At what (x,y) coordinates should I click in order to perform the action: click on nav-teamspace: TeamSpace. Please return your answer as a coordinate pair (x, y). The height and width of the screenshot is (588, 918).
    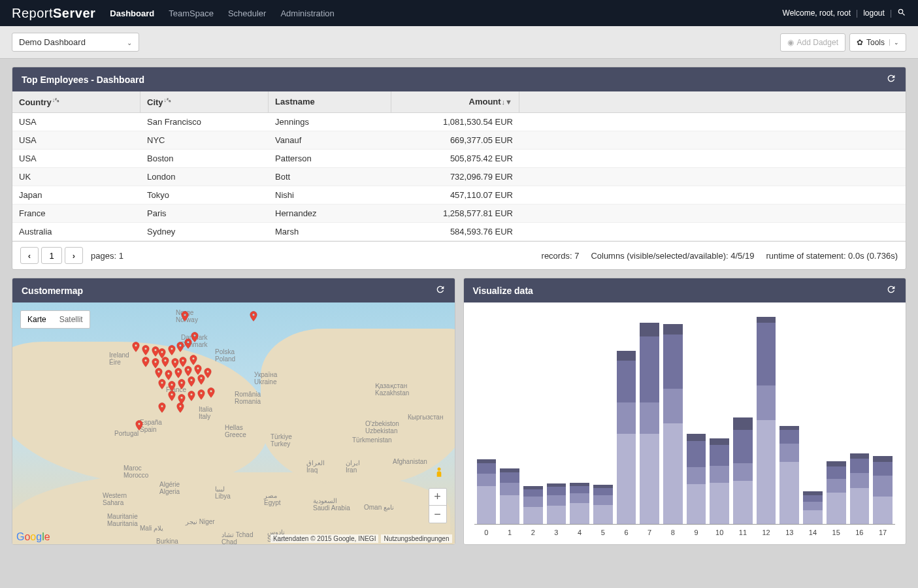
    Looking at the image, I should click on (191, 13).